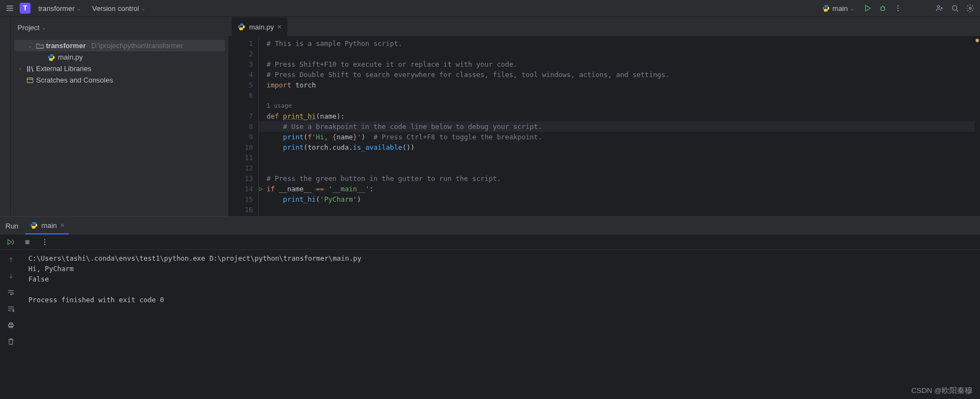  I want to click on watermark: CSDN @欧阳秦穆, so click(942, 391).